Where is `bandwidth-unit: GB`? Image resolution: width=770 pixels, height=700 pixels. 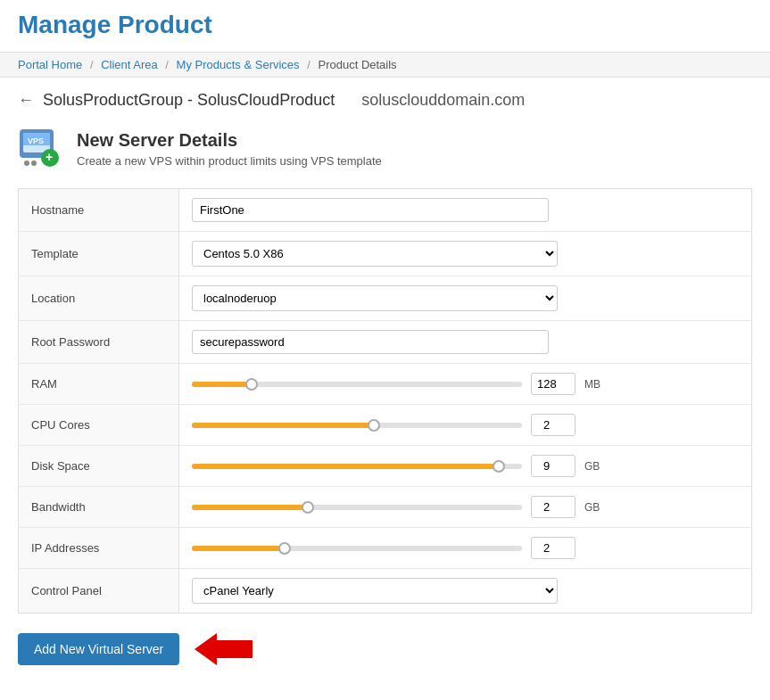 bandwidth-unit: GB is located at coordinates (596, 507).